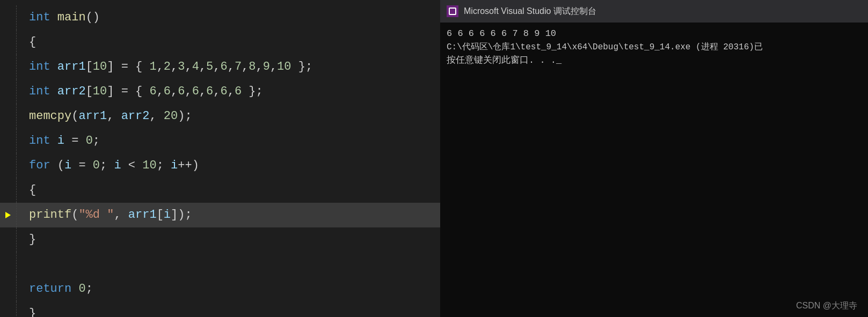 This screenshot has height=317, width=868. Describe the element at coordinates (453, 11) in the screenshot. I see `vs-icon-inner` at that location.